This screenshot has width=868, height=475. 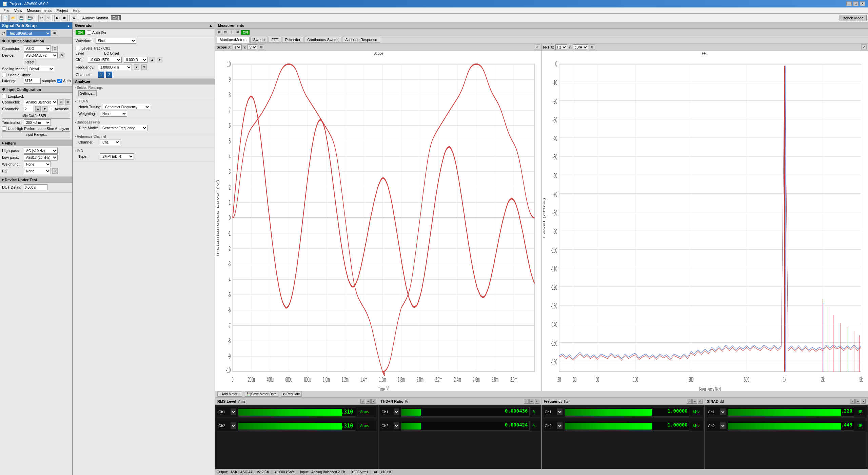 I want to click on input-connector-btn1: ⚙, so click(x=62, y=102).